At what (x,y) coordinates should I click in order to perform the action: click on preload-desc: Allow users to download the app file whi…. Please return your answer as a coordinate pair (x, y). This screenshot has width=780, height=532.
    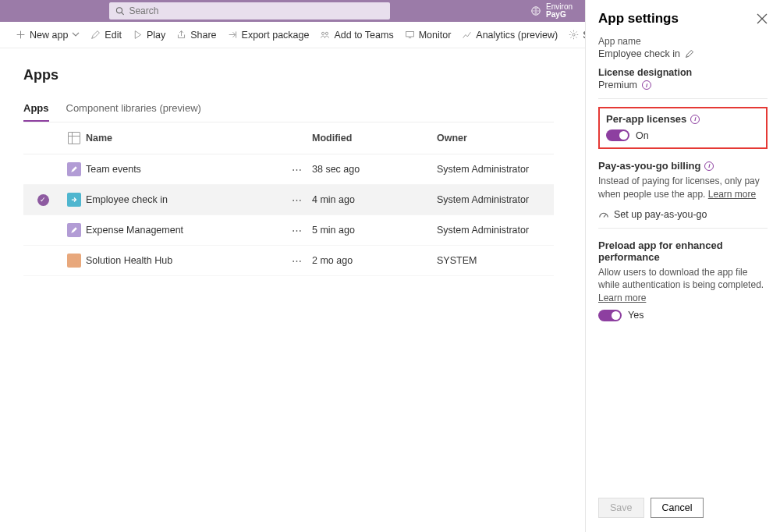
    Looking at the image, I should click on (681, 279).